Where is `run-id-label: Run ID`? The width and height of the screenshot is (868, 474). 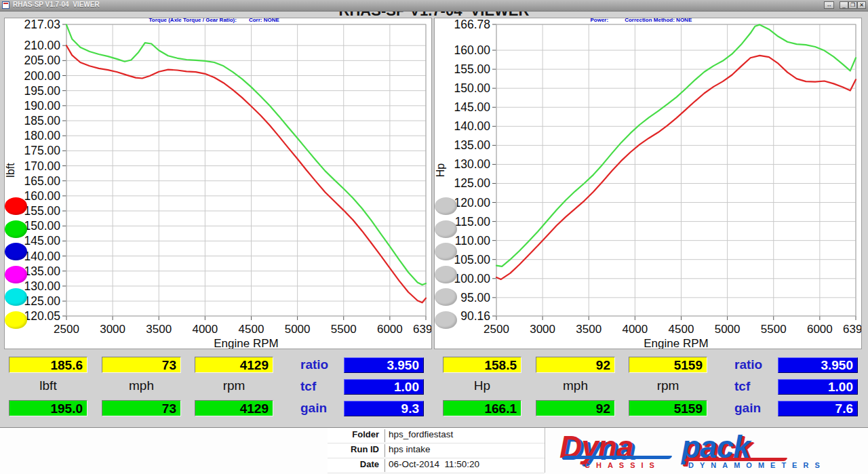 run-id-label: Run ID is located at coordinates (353, 449).